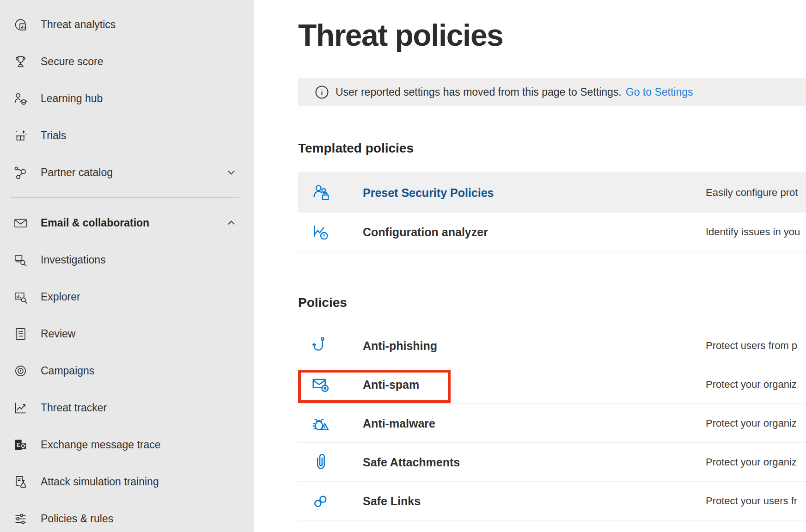  What do you see at coordinates (20, 260) in the screenshot?
I see `investigations-icon` at bounding box center [20, 260].